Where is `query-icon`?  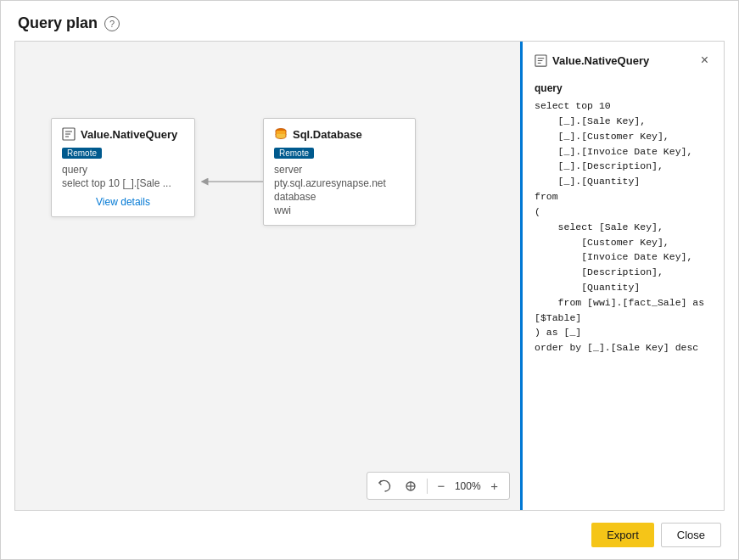 query-icon is located at coordinates (69, 134).